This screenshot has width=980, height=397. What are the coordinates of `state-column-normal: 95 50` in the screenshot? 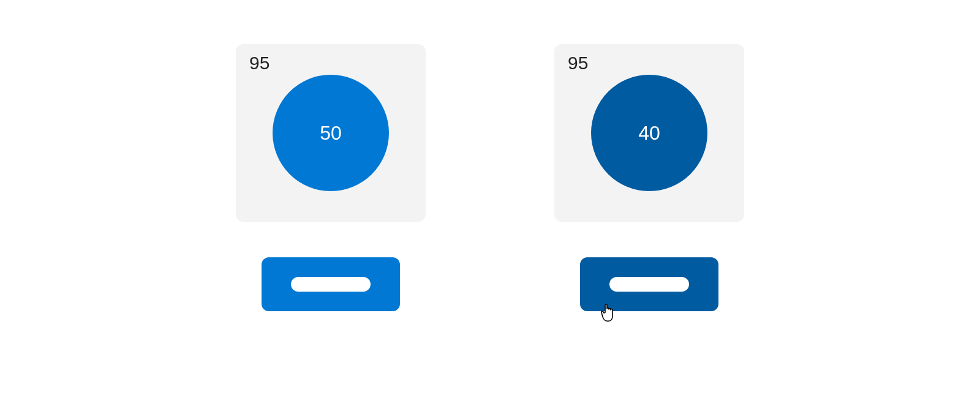 It's located at (331, 178).